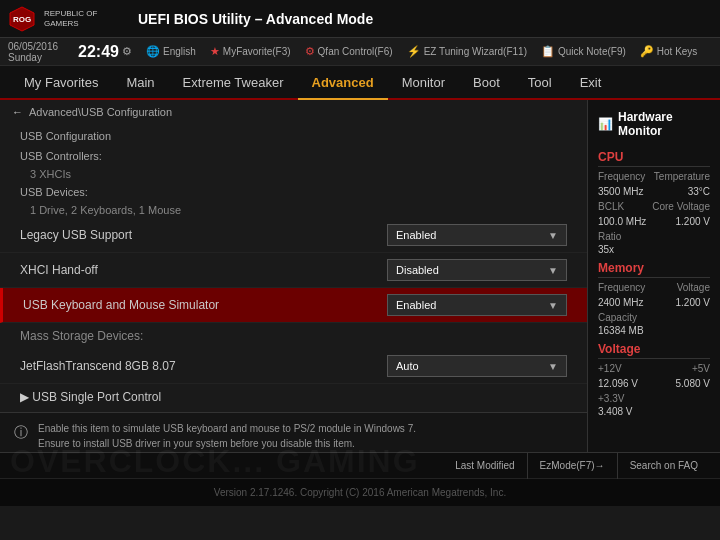 This screenshot has width=720, height=540. Describe the element at coordinates (584, 52) in the screenshot. I see `toolbar-quicknote: 📋 Quick Note(F9)` at that location.